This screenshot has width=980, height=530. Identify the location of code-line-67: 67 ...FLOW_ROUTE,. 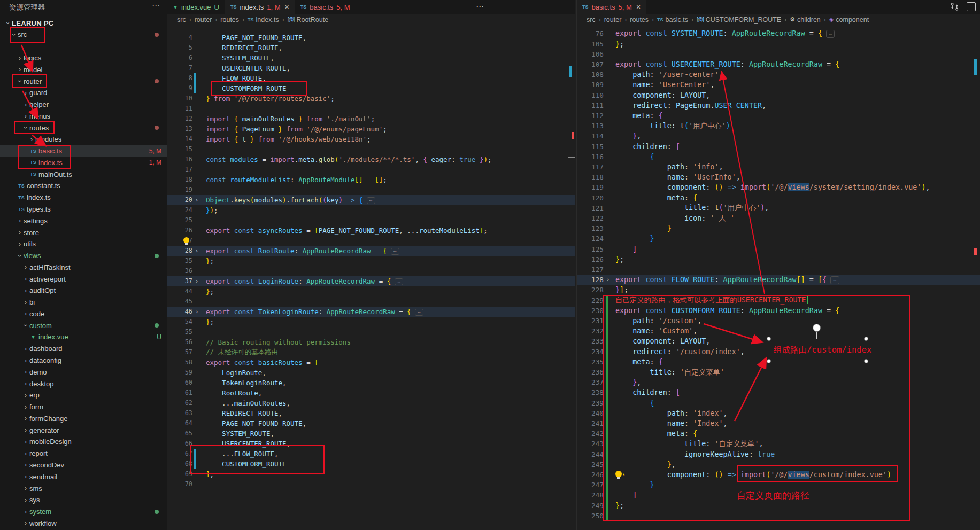
(371, 454).